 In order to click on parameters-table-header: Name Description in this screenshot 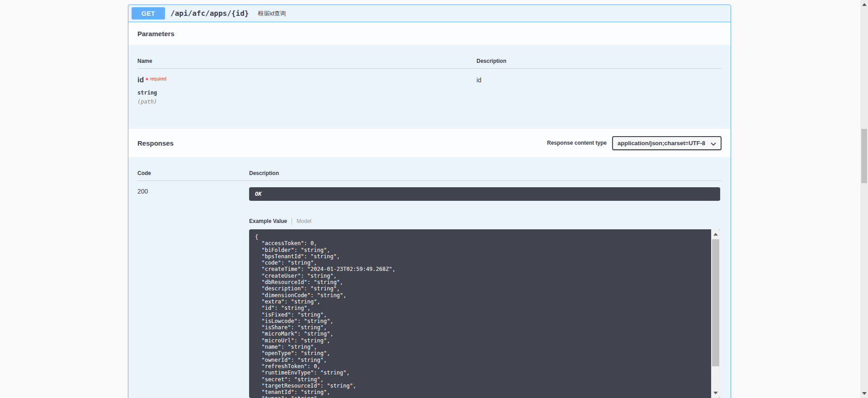, I will do `click(429, 57)`.